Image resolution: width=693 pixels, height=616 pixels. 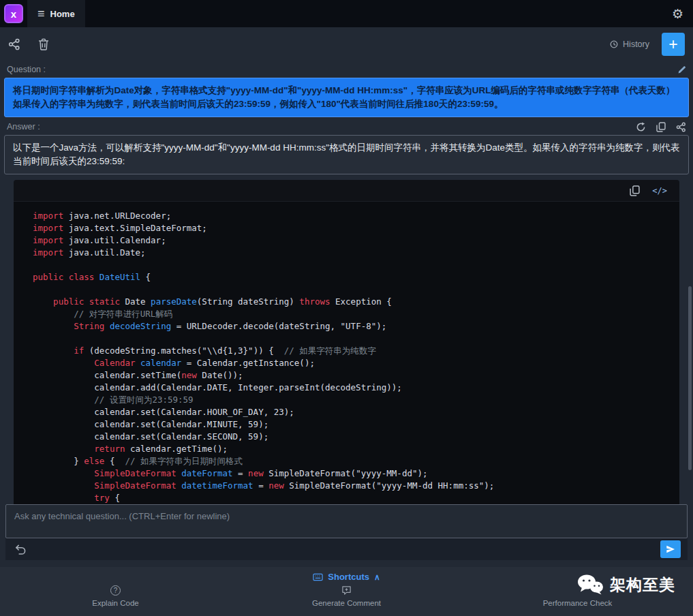 What do you see at coordinates (56, 14) in the screenshot?
I see `tab-home: ≡ Home` at bounding box center [56, 14].